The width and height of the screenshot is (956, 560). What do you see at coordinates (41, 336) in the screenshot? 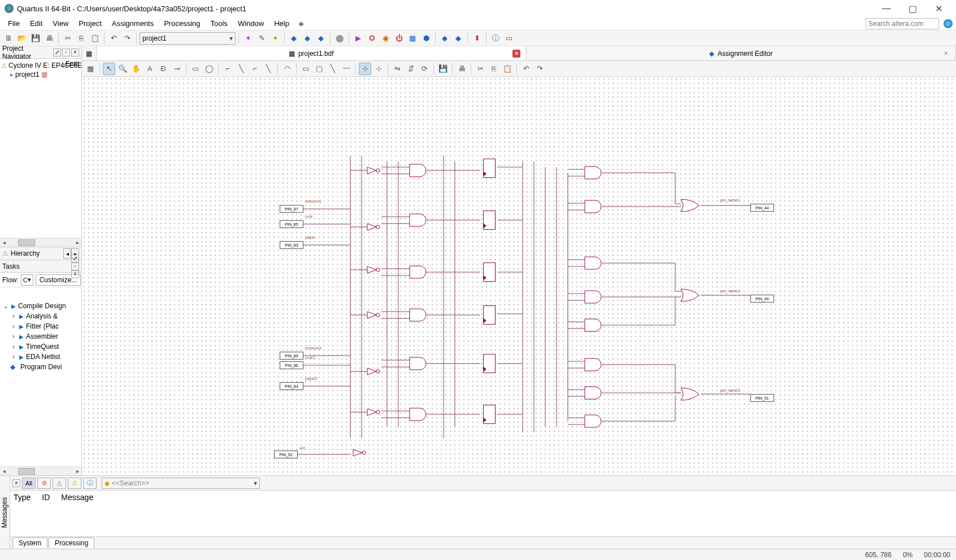
I see `task-assembler: ›▶ Assembler` at bounding box center [41, 336].